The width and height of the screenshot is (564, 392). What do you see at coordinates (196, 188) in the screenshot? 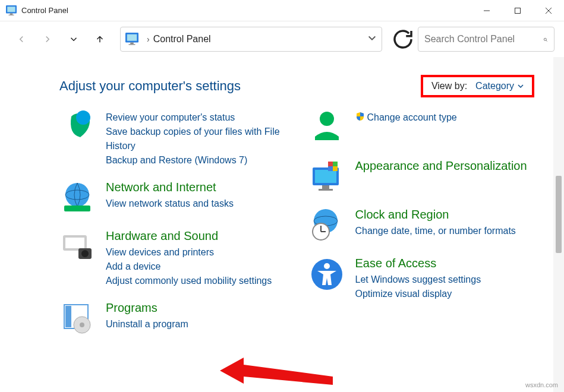
I see `title-network: Network and Internet` at bounding box center [196, 188].